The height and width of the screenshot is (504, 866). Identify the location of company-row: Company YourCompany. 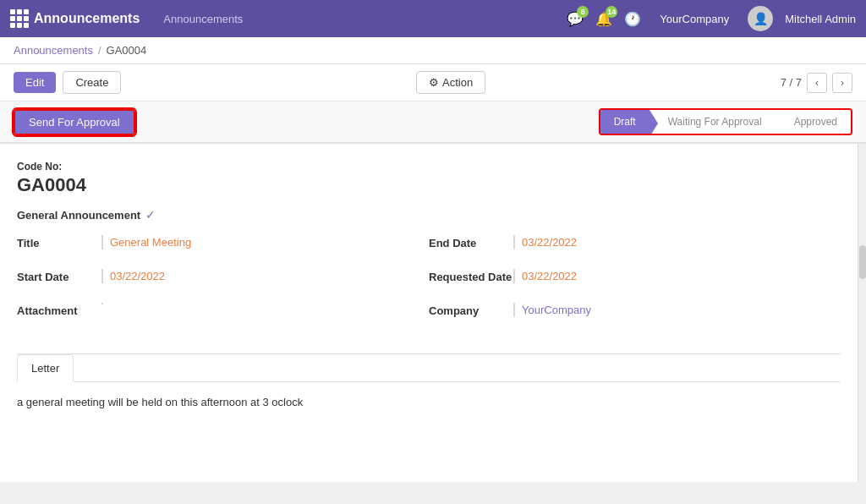
(626, 315).